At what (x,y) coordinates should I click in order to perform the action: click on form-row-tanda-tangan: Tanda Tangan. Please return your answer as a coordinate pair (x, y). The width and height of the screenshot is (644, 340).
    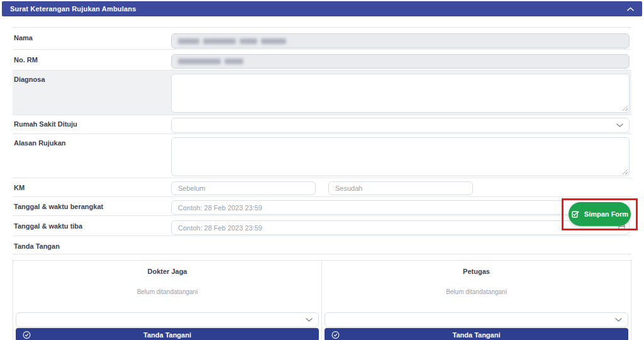
    Looking at the image, I should click on (322, 246).